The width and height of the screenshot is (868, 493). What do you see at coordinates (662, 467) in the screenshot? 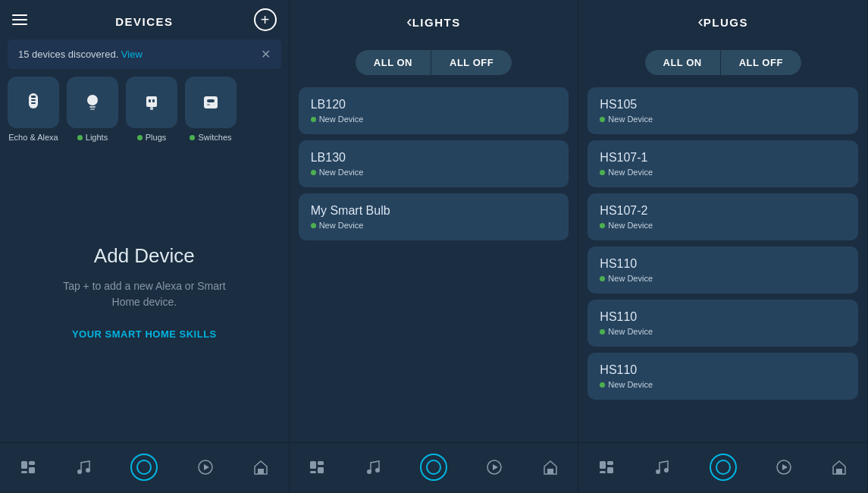
I see `plugs-nav-music-icon` at bounding box center [662, 467].